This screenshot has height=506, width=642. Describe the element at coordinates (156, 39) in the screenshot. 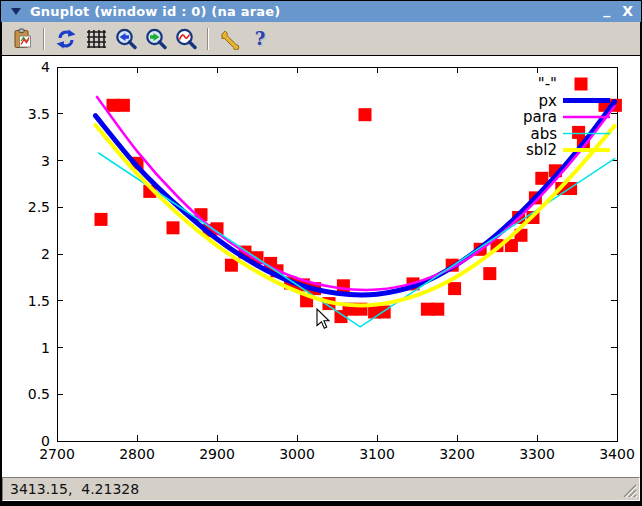

I see `magnifier-right-arrow-icon` at that location.